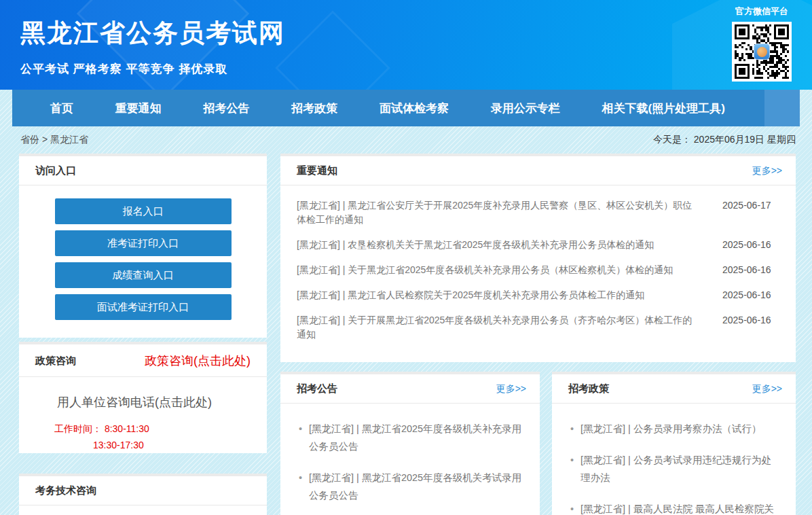 Image resolution: width=812 pixels, height=515 pixels. What do you see at coordinates (160, 437) in the screenshot?
I see `working-hours: 工作时间： 8:30-11:30 13:30-17:30` at bounding box center [160, 437].